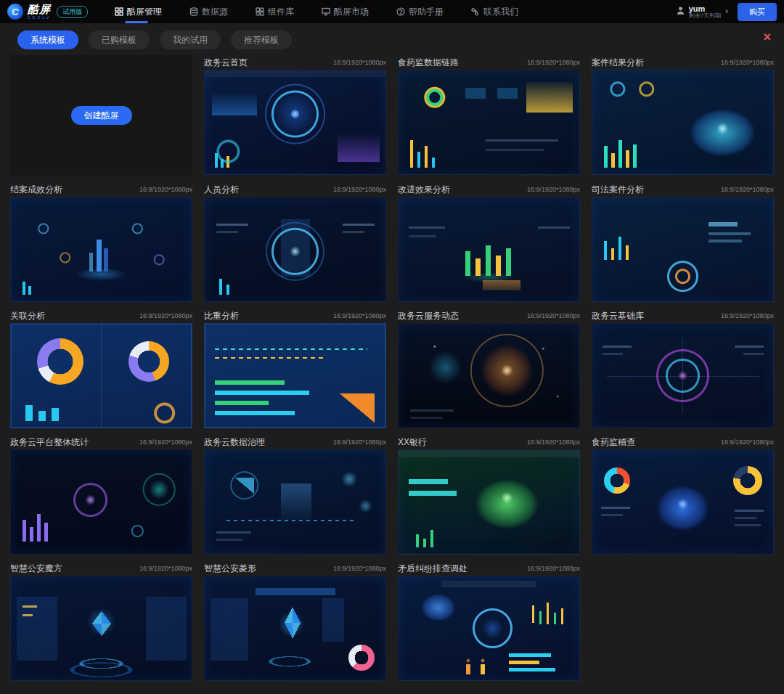 The height and width of the screenshot is (694, 784). I want to click on components-icon, so click(260, 12).